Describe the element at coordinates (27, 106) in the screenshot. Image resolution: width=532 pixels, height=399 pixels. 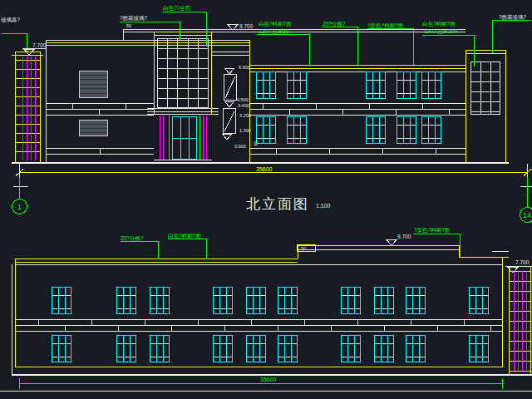
I see `left-stair-tower` at that location.